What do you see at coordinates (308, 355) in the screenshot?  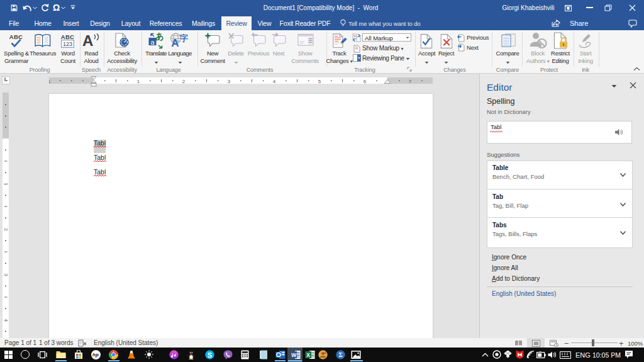 I see `svg-text: X` at bounding box center [308, 355].